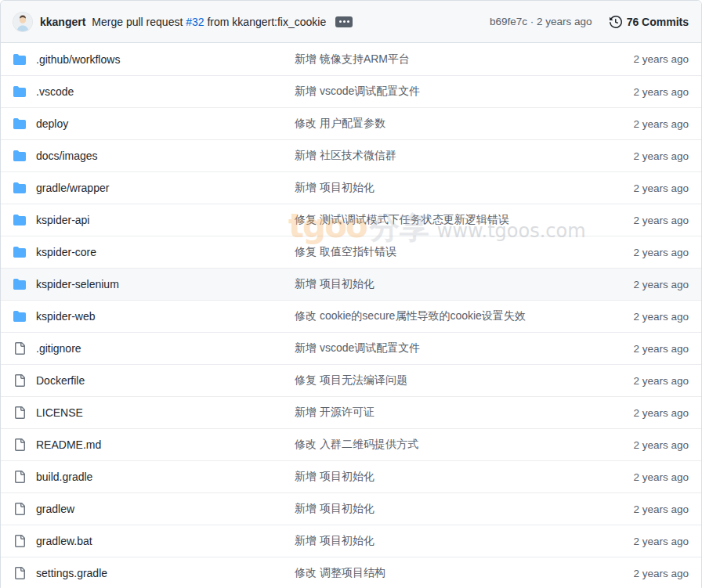 The image size is (702, 588). What do you see at coordinates (64, 477) in the screenshot?
I see `file-name-link: build.gradle` at bounding box center [64, 477].